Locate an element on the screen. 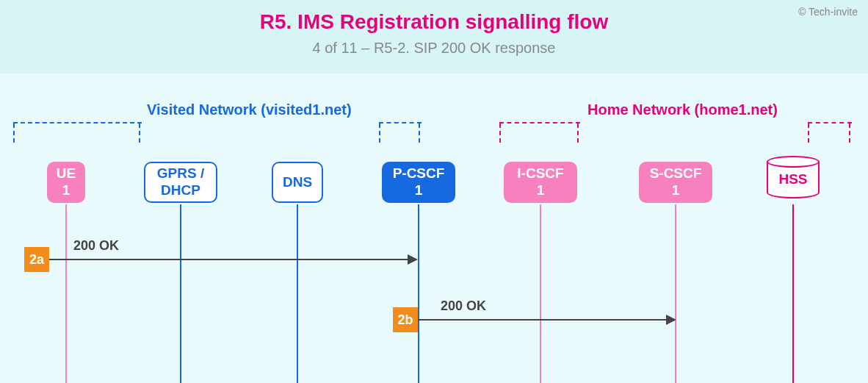  step-badge-2a: 2a is located at coordinates (37, 259).